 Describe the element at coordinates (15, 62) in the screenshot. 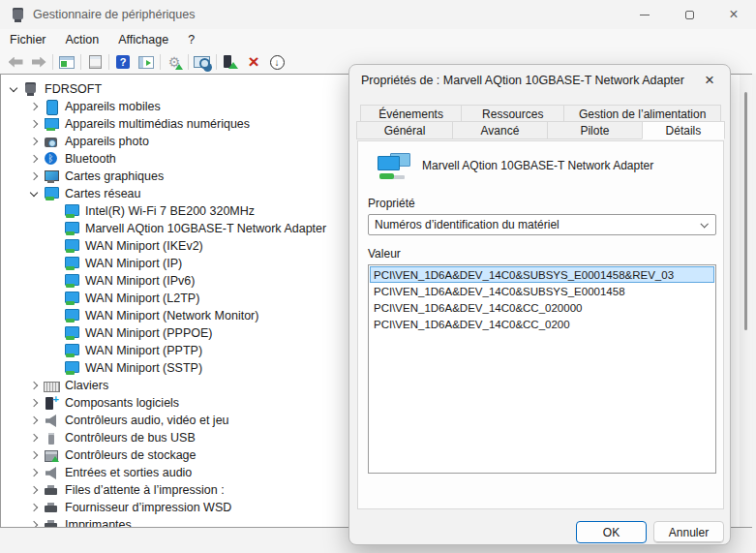

I see `back-icon` at that location.